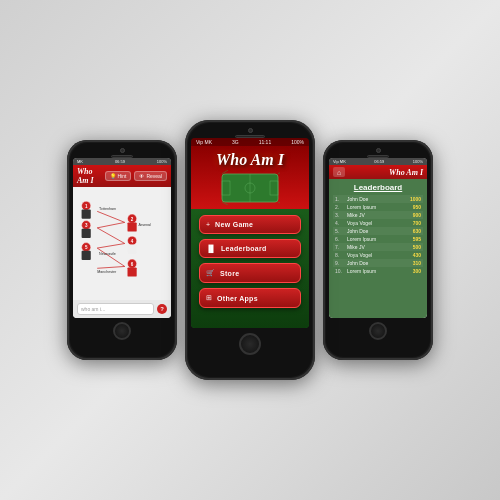 This screenshot has height=500, width=500. I want to click on right-time: 06:59, so click(379, 162).